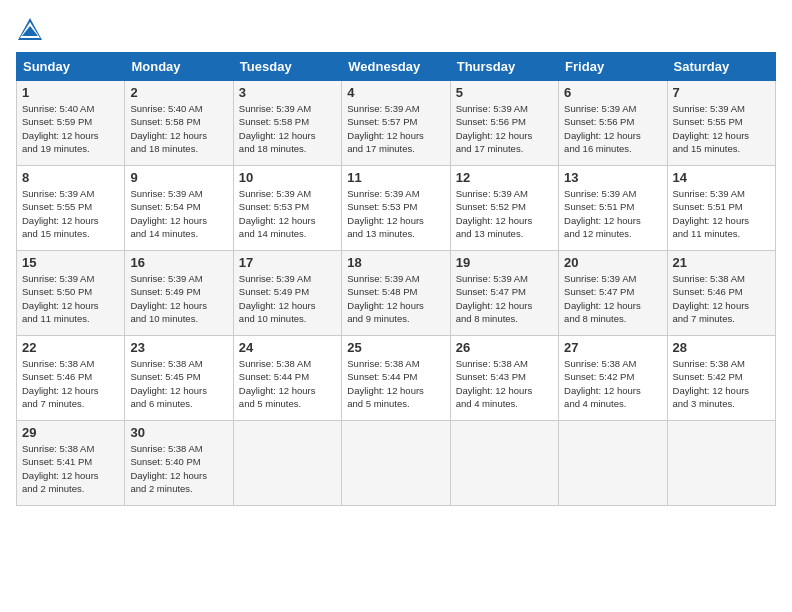  What do you see at coordinates (396, 294) in the screenshot?
I see `table-row: 18Sunrise: 5:39 AMSunset: 5:48 PMDayligh…` at bounding box center [396, 294].